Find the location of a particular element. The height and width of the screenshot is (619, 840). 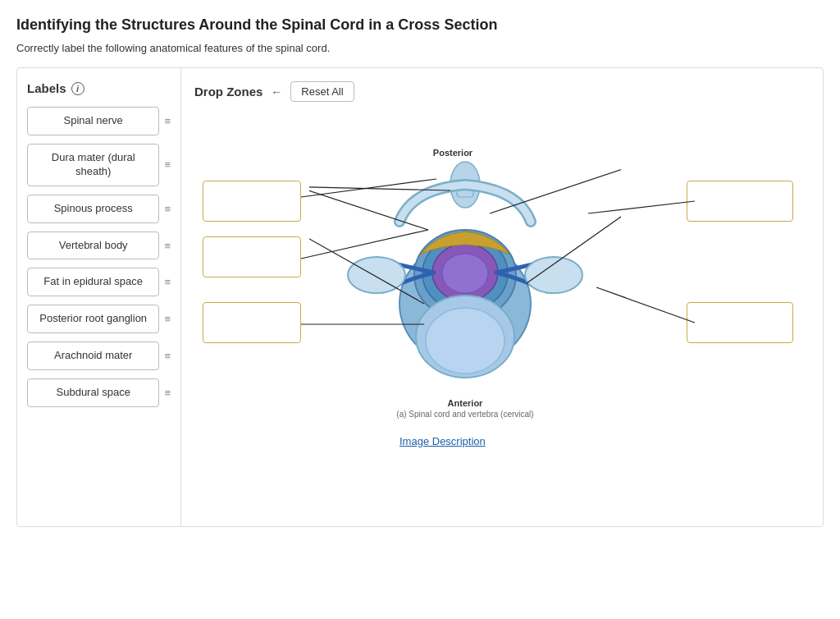

label-item: Spinous process≡ is located at coordinates (98, 209).